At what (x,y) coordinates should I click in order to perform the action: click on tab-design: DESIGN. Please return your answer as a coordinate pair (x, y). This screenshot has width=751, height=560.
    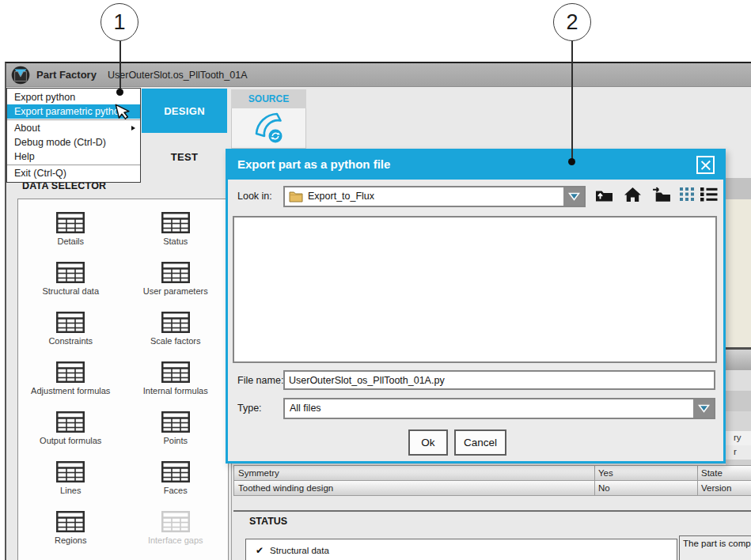
    Looking at the image, I should click on (184, 111).